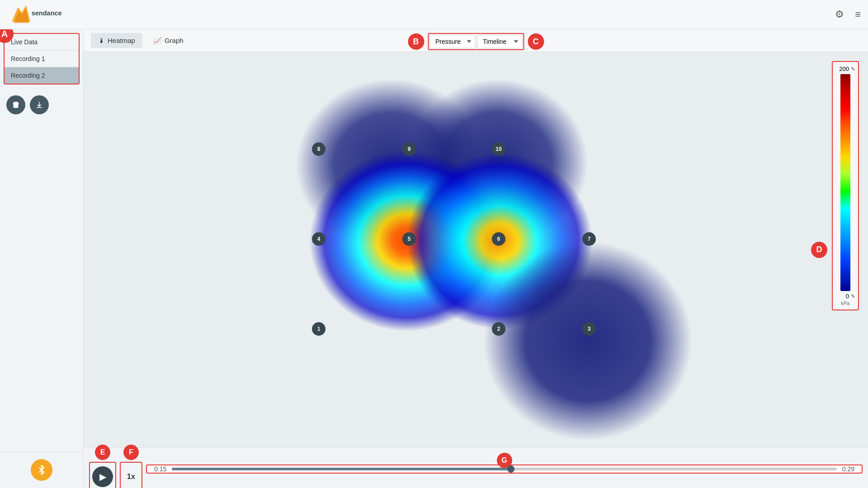  I want to click on sendance-logo: sendance, so click(34, 14).